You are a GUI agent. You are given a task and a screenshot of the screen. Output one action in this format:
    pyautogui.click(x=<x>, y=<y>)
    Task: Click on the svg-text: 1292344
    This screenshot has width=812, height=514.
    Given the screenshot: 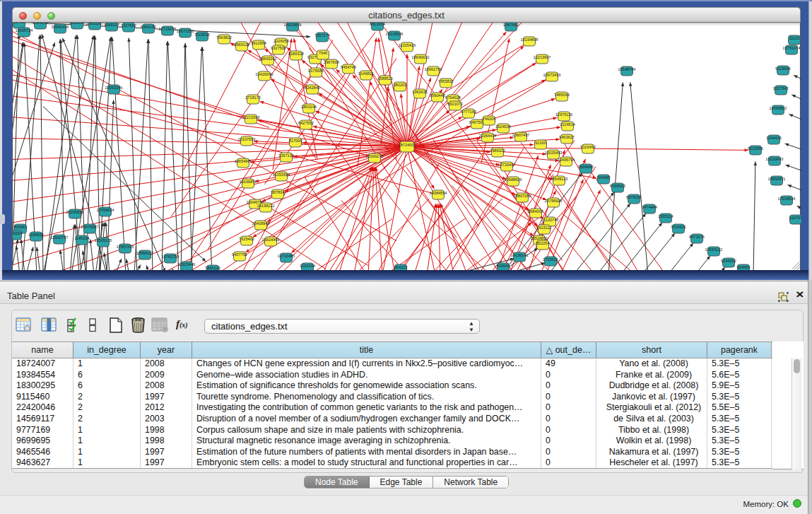 What is the action you would take?
    pyautogui.click(x=307, y=266)
    